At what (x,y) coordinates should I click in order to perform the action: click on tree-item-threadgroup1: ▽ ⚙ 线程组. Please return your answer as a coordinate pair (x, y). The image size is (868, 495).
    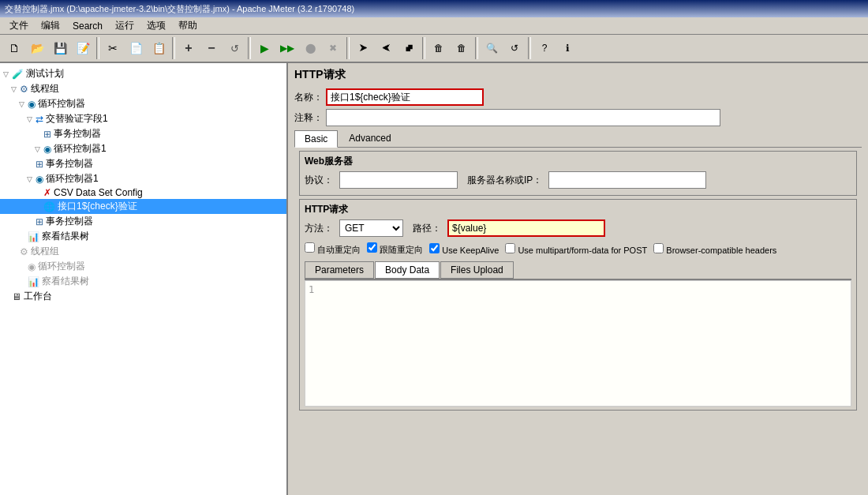
    Looking at the image, I should click on (144, 88).